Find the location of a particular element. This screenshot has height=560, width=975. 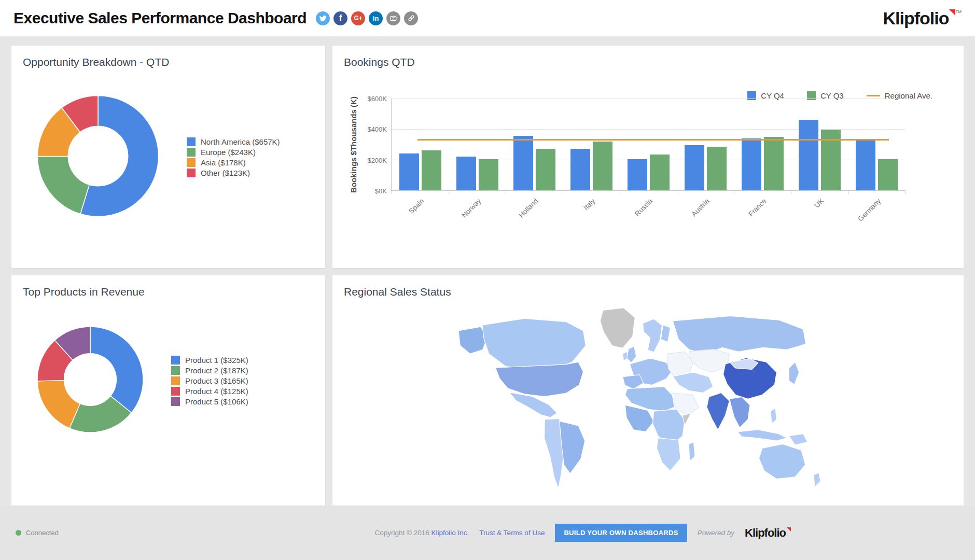

reference-line-swatch is located at coordinates (873, 95).